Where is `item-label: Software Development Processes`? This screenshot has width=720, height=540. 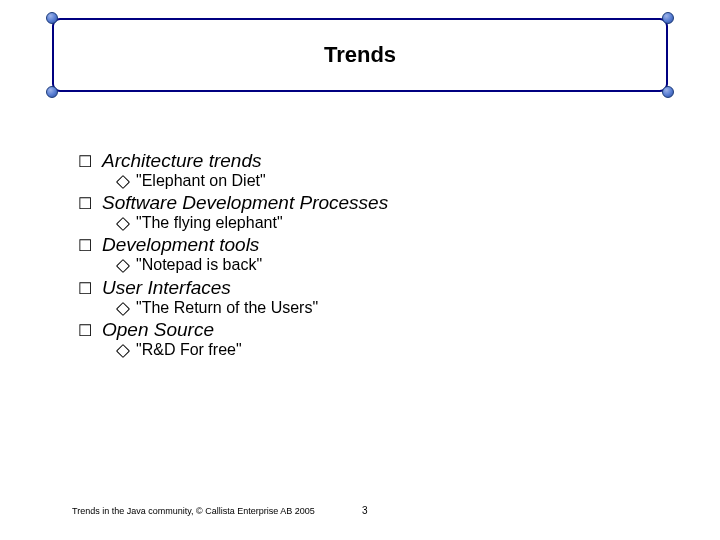 item-label: Software Development Processes is located at coordinates (245, 203).